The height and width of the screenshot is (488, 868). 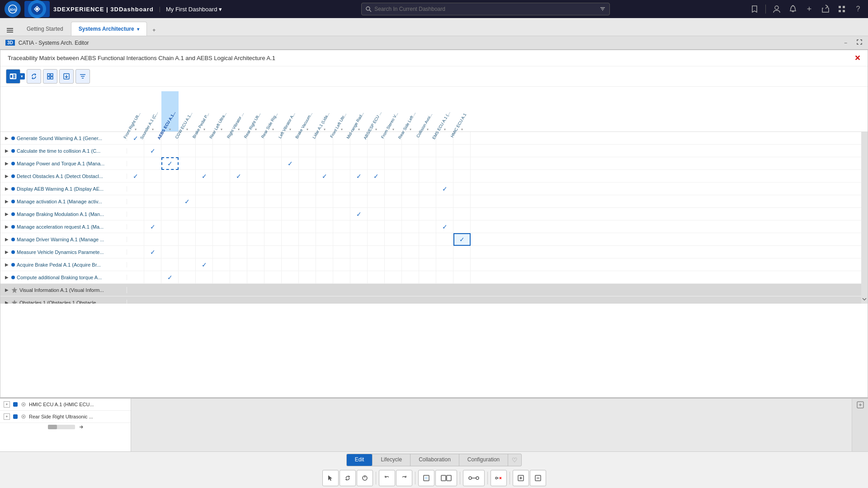 I want to click on cell-7-1: ✓, so click(x=153, y=227).